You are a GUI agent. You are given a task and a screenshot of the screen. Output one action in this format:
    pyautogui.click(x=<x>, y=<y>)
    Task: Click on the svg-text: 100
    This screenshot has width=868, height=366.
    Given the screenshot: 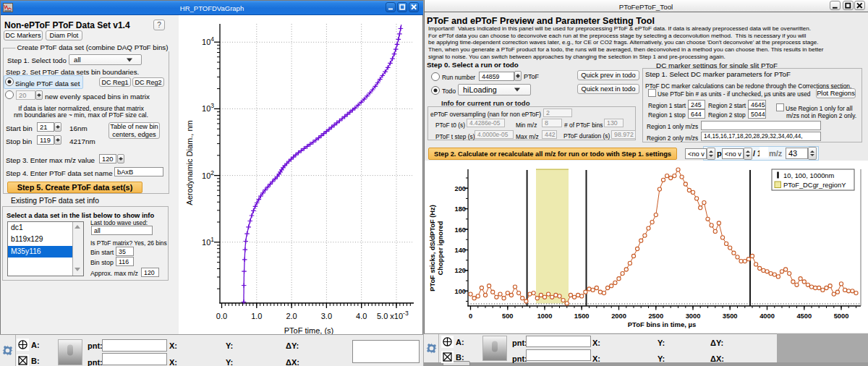 What is the action you would take?
    pyautogui.click(x=460, y=291)
    